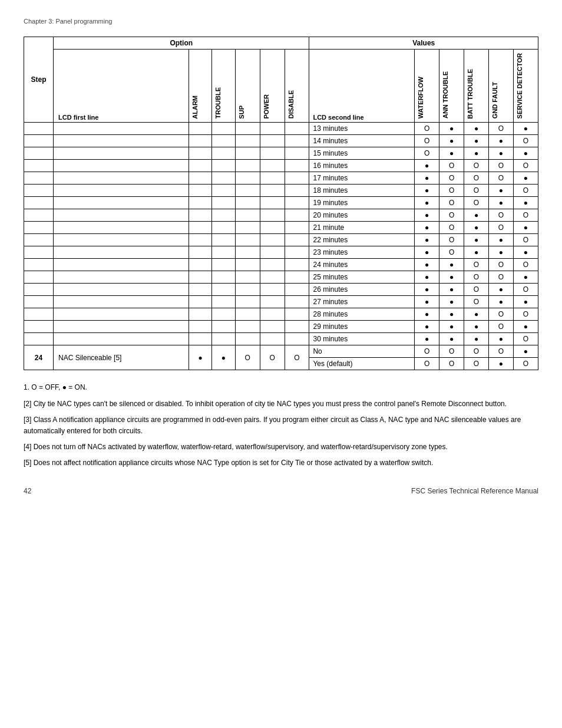 Image resolution: width=562 pixels, height=728 pixels. Describe the element at coordinates (27, 491) in the screenshot. I see `page-number: 42` at that location.